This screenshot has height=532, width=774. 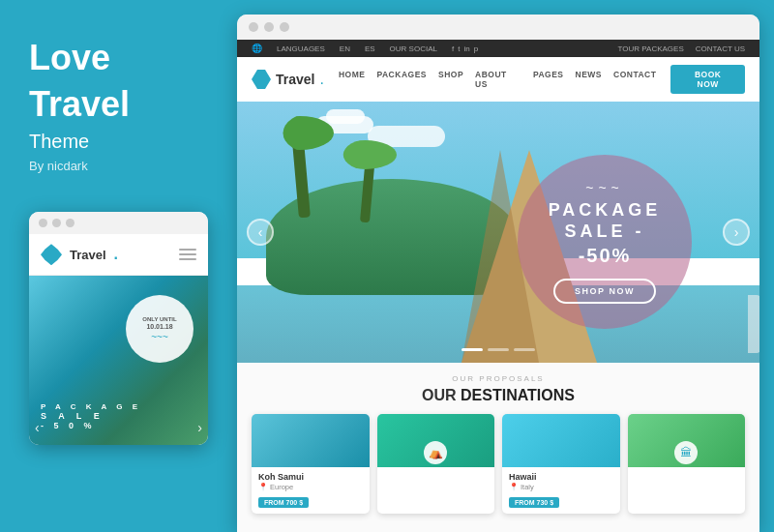 What do you see at coordinates (311, 477) in the screenshot?
I see `dest-name-1: Koh Samui` at bounding box center [311, 477].